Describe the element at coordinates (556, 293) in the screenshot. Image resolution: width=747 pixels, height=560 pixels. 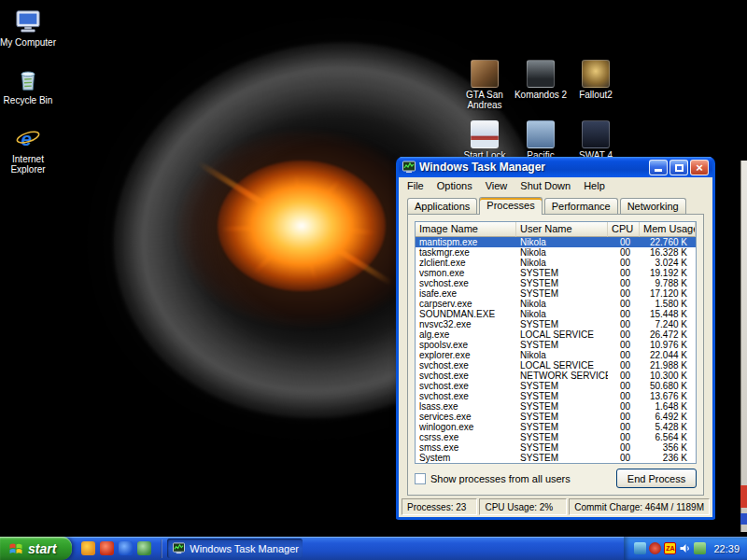
I see `process-row: isafe.exe SYSTEM 00 17.120 K` at that location.